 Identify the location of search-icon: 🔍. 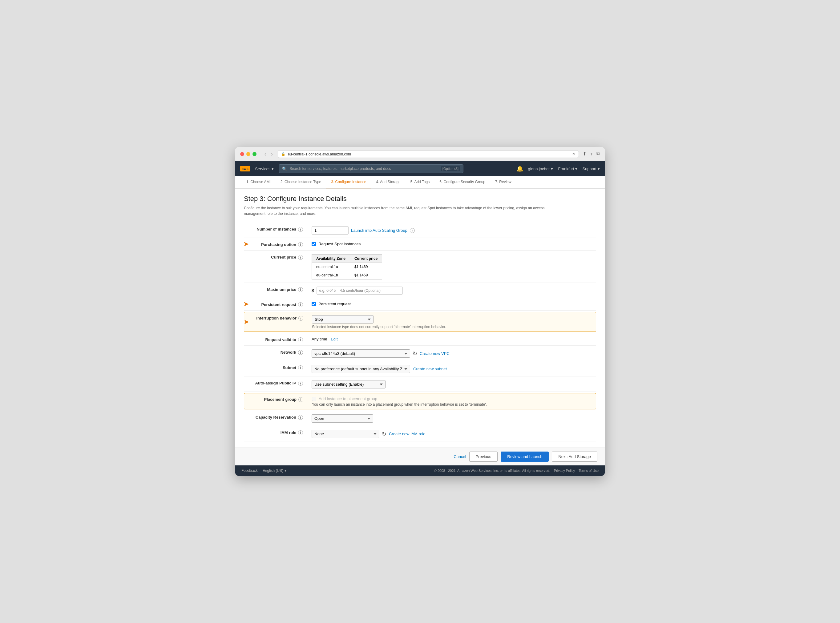
(284, 169).